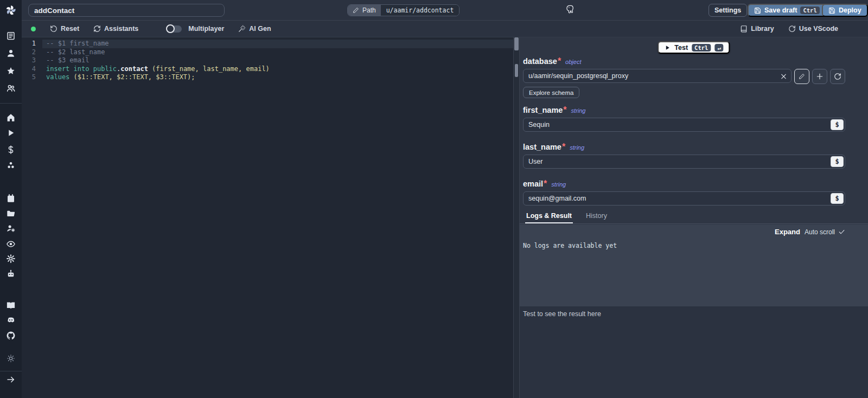 This screenshot has height=398, width=868. I want to click on field-label-first-name: first_name* string, so click(684, 110).